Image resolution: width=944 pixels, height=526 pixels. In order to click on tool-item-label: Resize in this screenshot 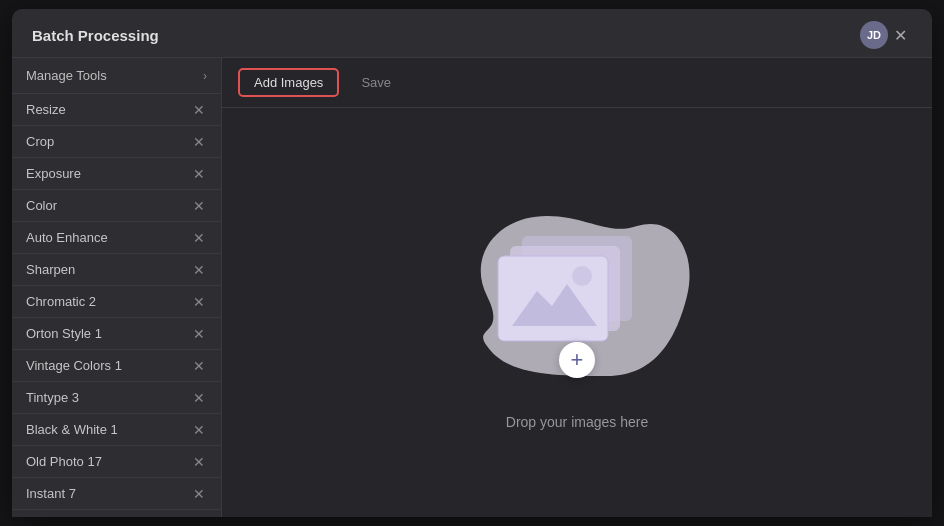, I will do `click(46, 110)`.